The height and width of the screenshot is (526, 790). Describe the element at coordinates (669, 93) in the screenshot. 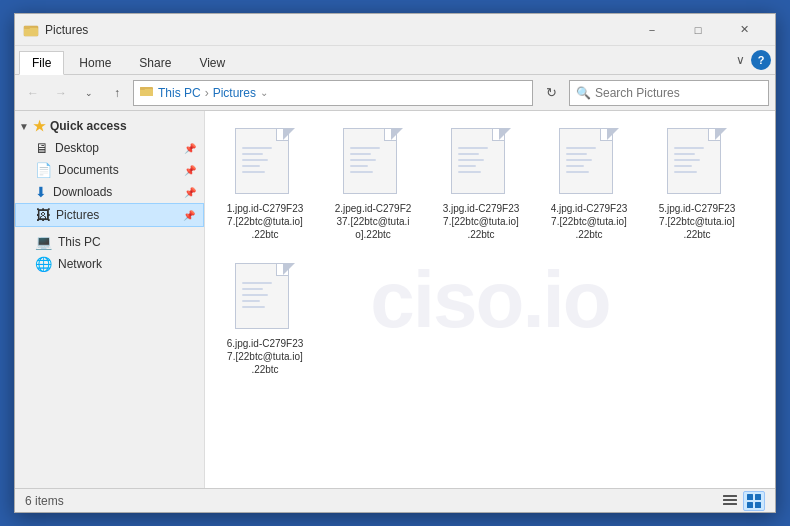

I see `search-box: 🔍` at that location.